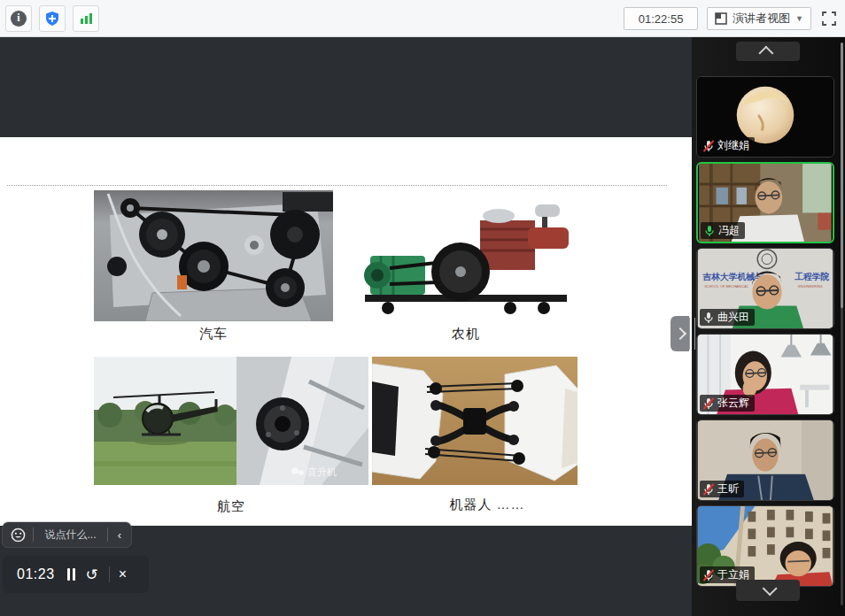 The height and width of the screenshot is (616, 845). What do you see at coordinates (841, 175) in the screenshot?
I see `sidebar-scrollbar-thumb` at bounding box center [841, 175].